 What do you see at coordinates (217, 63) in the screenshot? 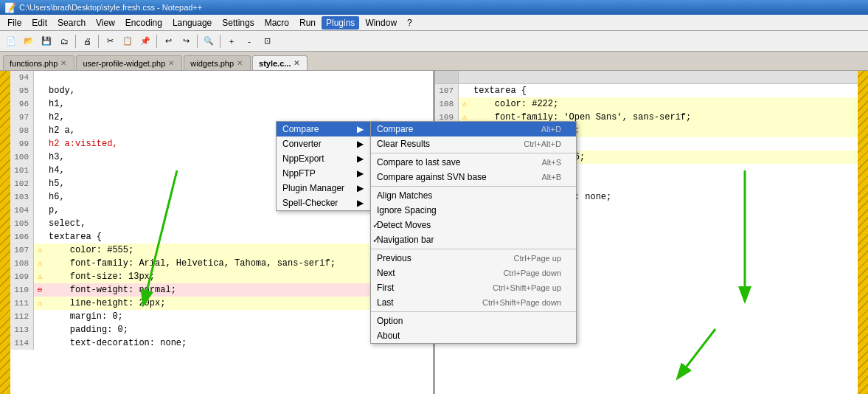
I see `tab-widgets: widgets.php ✕` at bounding box center [217, 63].